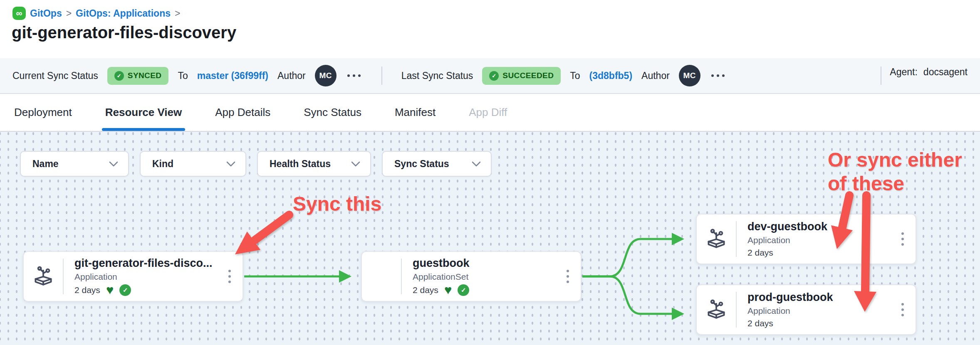  Describe the element at coordinates (272, 228) in the screenshot. I see `annotation-arrow-sync-this` at that location.